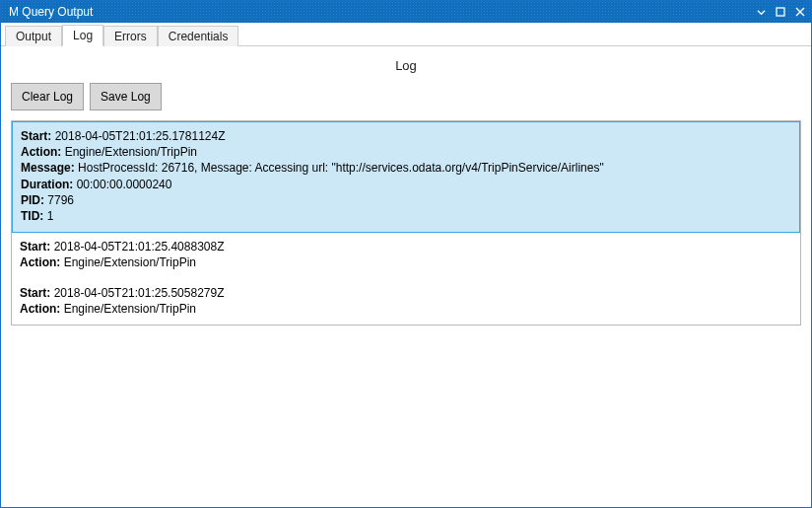 This screenshot has height=508, width=812. I want to click on value-message: HostProcessId: 26716, Message: Accessing…, so click(341, 168).